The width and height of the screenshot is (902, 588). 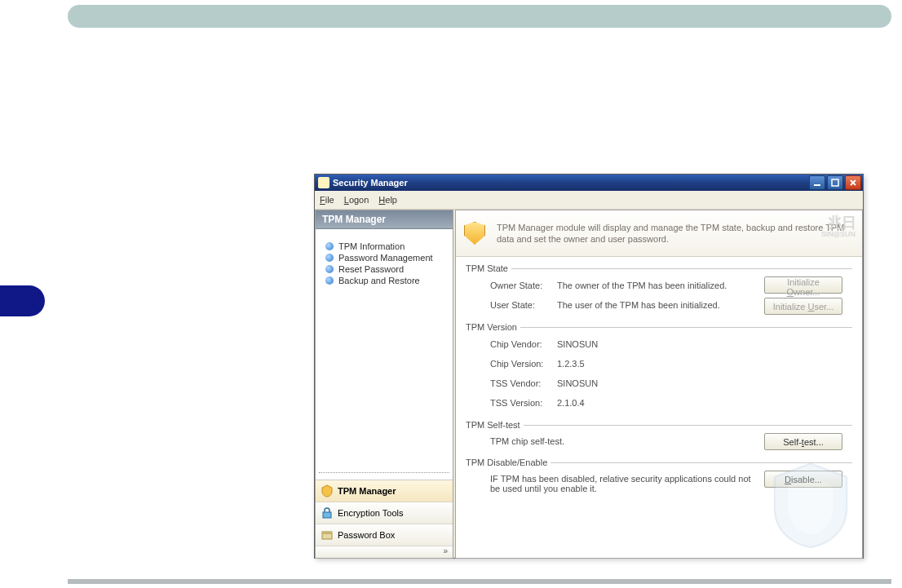 What do you see at coordinates (705, 344) in the screenshot?
I see `chip-vendor-value: SINOSUN` at bounding box center [705, 344].